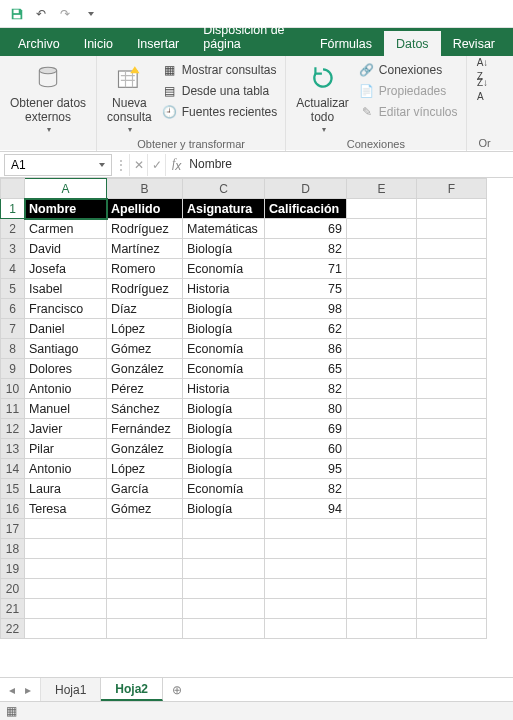 This screenshot has width=513, height=720. Describe the element at coordinates (485, 90) in the screenshot. I see `sort-desc-button: Z↓A` at that location.